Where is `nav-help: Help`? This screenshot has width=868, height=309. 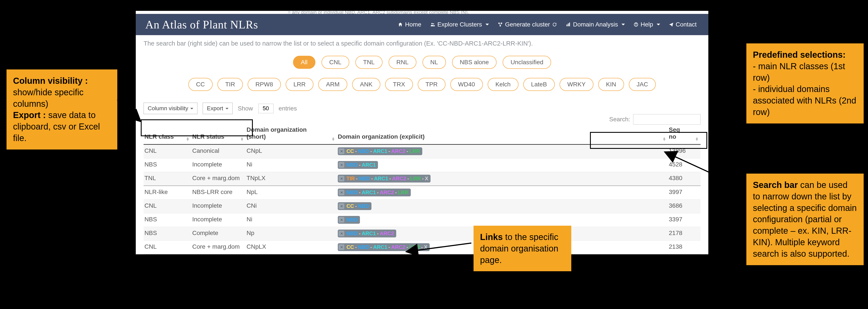 nav-help: Help is located at coordinates (647, 25).